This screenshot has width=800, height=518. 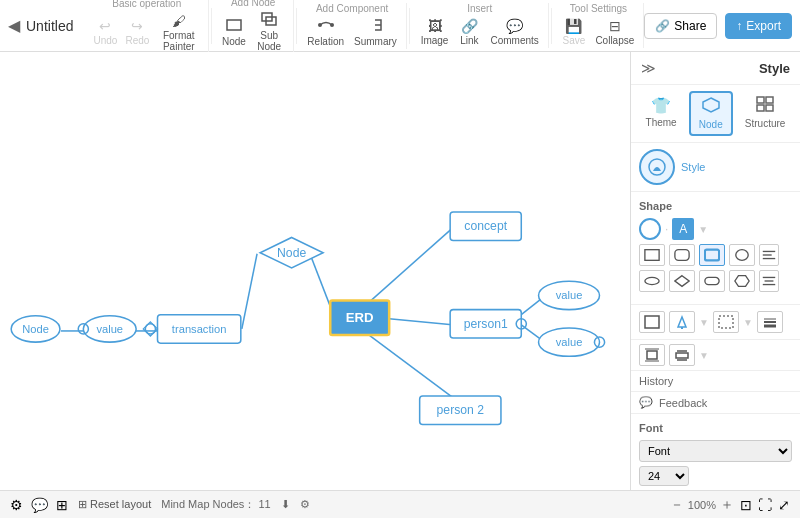 What do you see at coordinates (400, 26) in the screenshot?
I see `toolbar: ◀ Untitled Basic operation ↩ Undo ↪ Redo…` at bounding box center [400, 26].